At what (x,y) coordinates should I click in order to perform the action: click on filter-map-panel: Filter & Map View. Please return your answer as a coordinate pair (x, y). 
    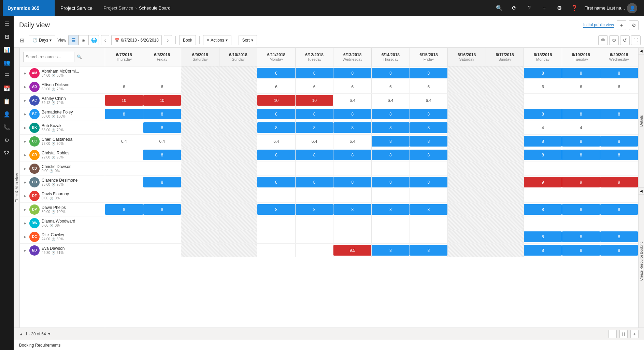
    Looking at the image, I should click on (17, 187).